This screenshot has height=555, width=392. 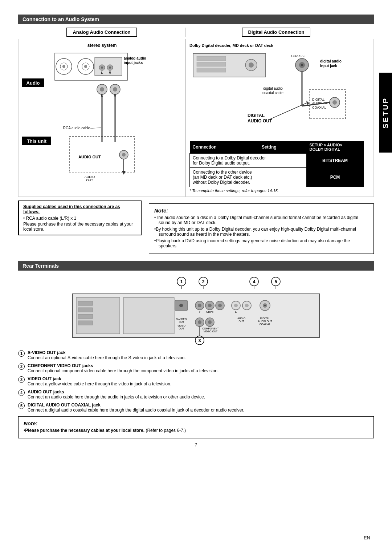 I want to click on note1-title: Note:, so click(x=261, y=211).